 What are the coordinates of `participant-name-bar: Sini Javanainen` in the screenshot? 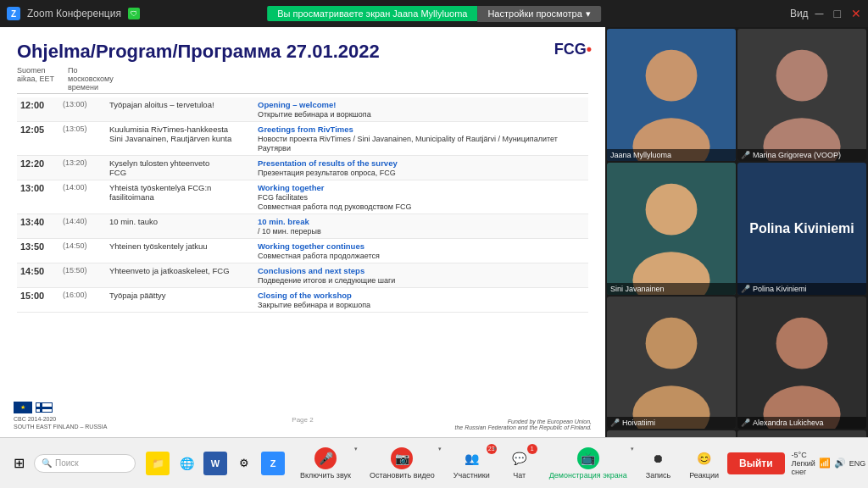 It's located at (671, 289).